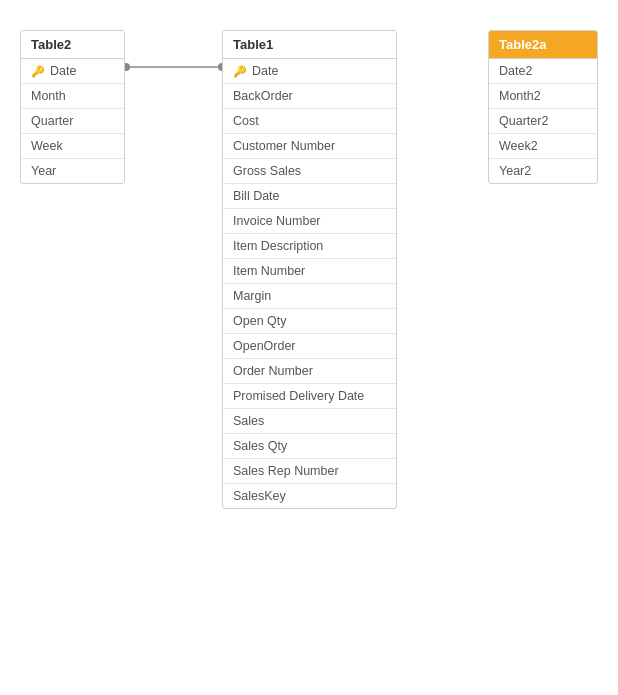  What do you see at coordinates (310, 346) in the screenshot?
I see `table1-row-openorder: OpenOrder` at bounding box center [310, 346].